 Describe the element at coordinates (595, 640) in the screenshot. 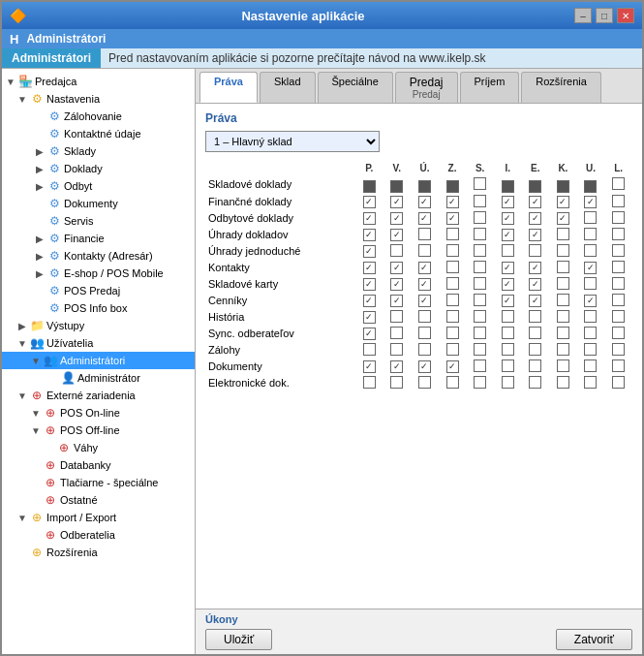

I see `close-button: Zatvoriť` at that location.